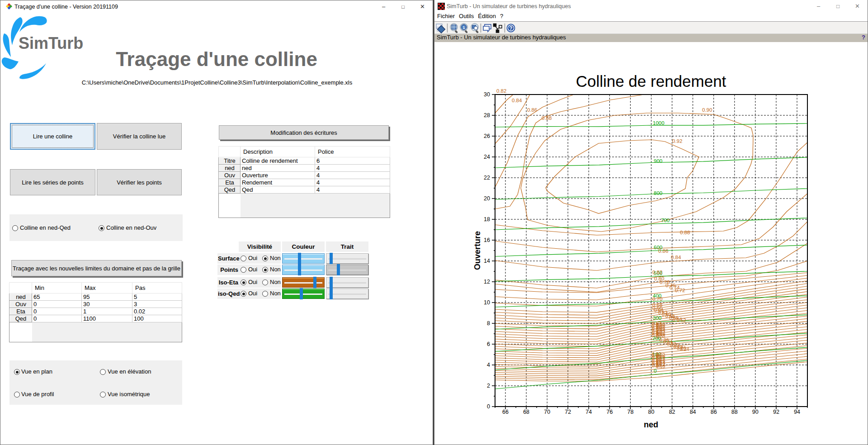  What do you see at coordinates (735, 412) in the screenshot?
I see `svg-text: 88` at bounding box center [735, 412].